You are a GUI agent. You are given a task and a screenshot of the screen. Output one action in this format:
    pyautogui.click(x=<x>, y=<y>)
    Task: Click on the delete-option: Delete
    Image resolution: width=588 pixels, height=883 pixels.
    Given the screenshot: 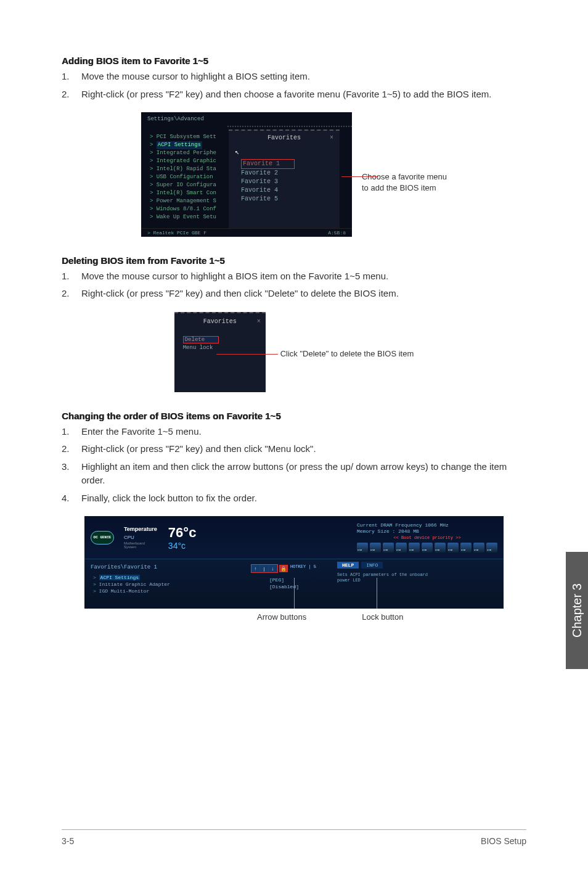 What is the action you would take?
    pyautogui.click(x=201, y=340)
    